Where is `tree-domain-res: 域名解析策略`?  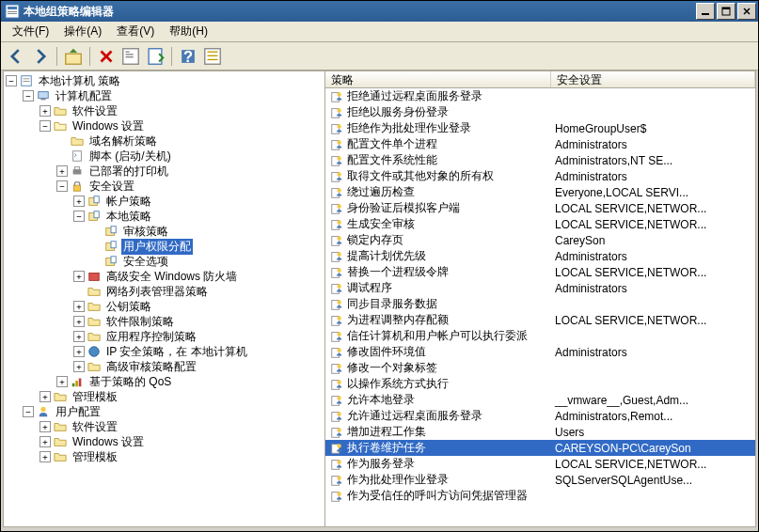 tree-domain-res: 域名解析策略 is located at coordinates (190, 141).